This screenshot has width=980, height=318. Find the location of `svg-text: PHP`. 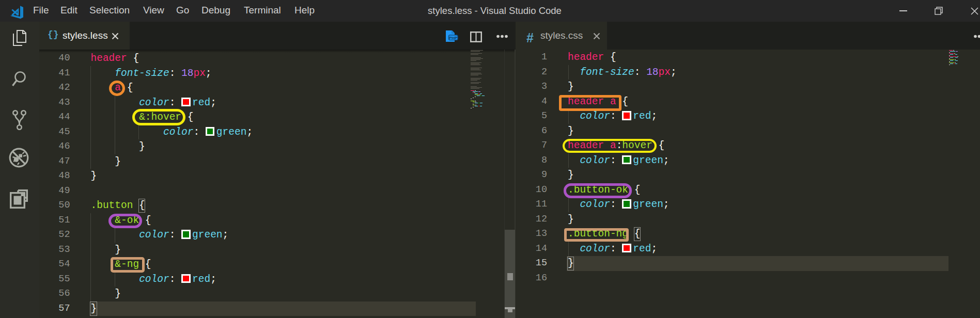

svg-text: PHP is located at coordinates (454, 38).